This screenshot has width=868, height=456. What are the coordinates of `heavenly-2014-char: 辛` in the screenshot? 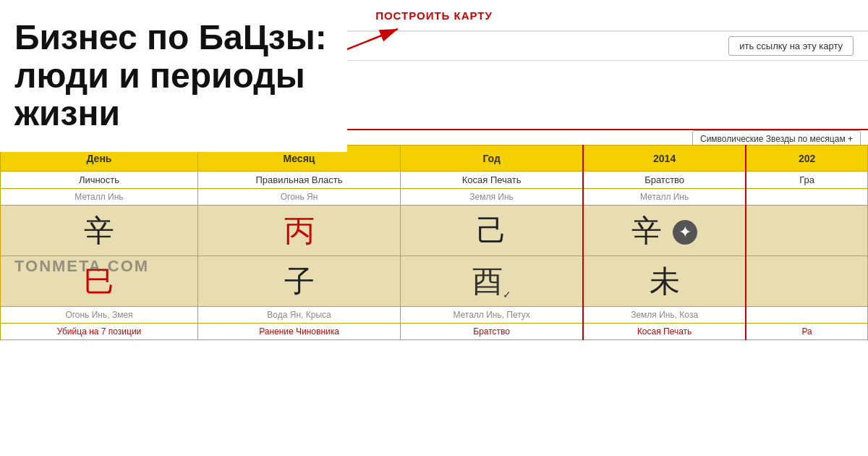 It's located at (647, 230).